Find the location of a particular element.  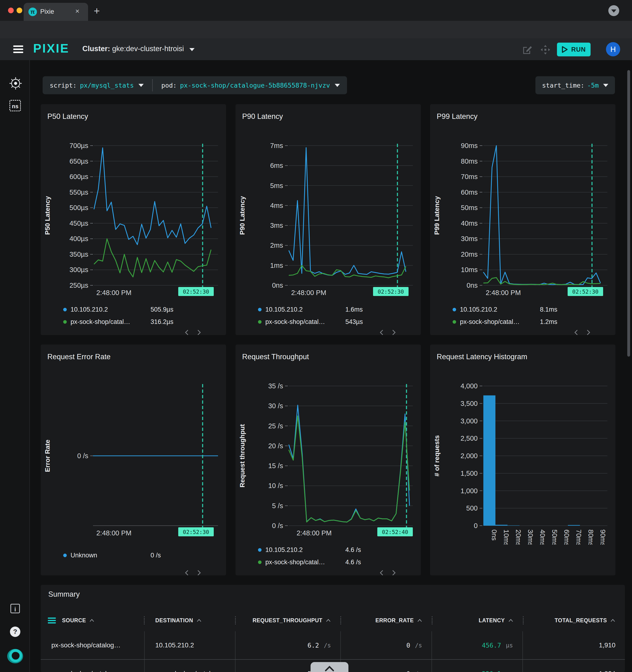

svg-text: 0 is located at coordinates (476, 526).